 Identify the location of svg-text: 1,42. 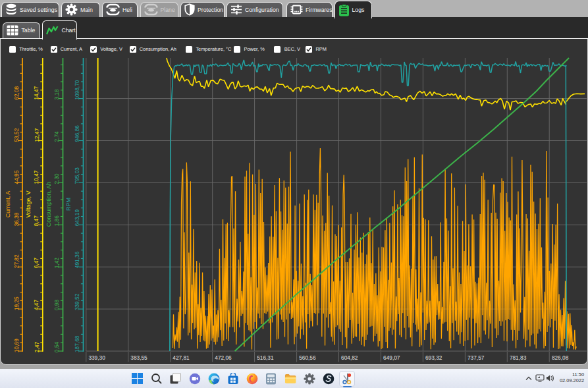
(57, 263).